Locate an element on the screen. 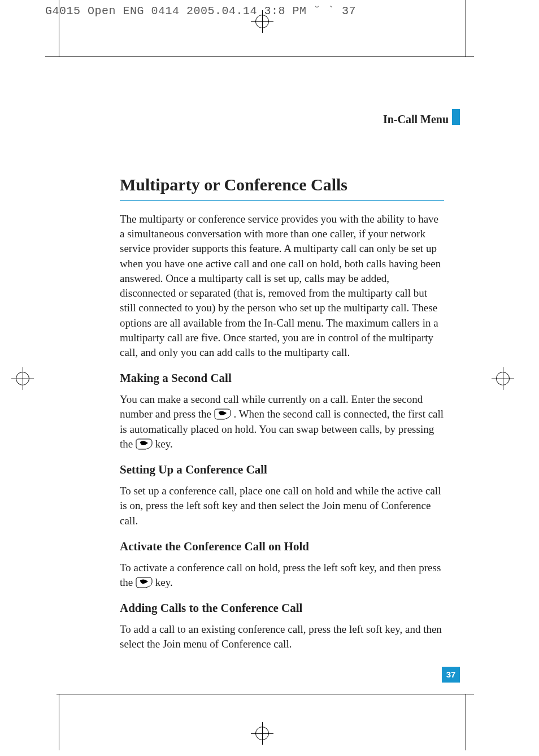  page-number: 37 is located at coordinates (451, 675).